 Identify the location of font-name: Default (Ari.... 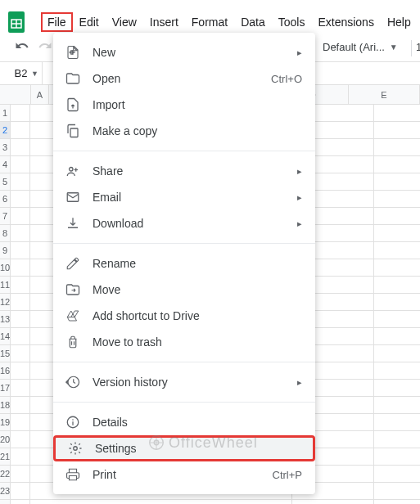
(354, 47).